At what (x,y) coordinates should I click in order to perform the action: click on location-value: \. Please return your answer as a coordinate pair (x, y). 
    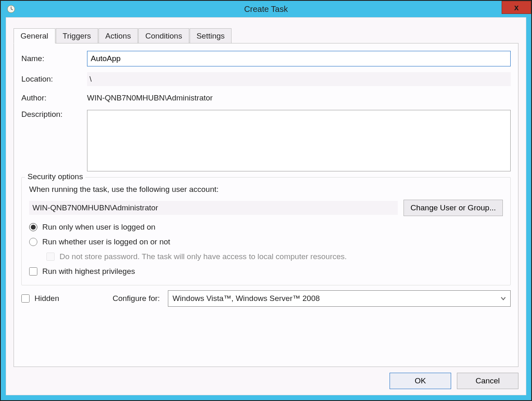
    Looking at the image, I should click on (299, 79).